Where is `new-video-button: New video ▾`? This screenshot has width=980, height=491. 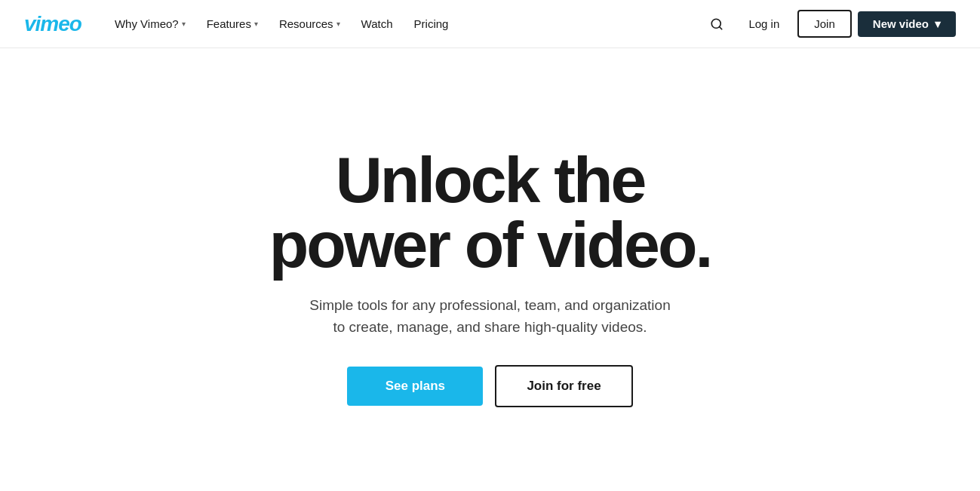 new-video-button: New video ▾ is located at coordinates (907, 24).